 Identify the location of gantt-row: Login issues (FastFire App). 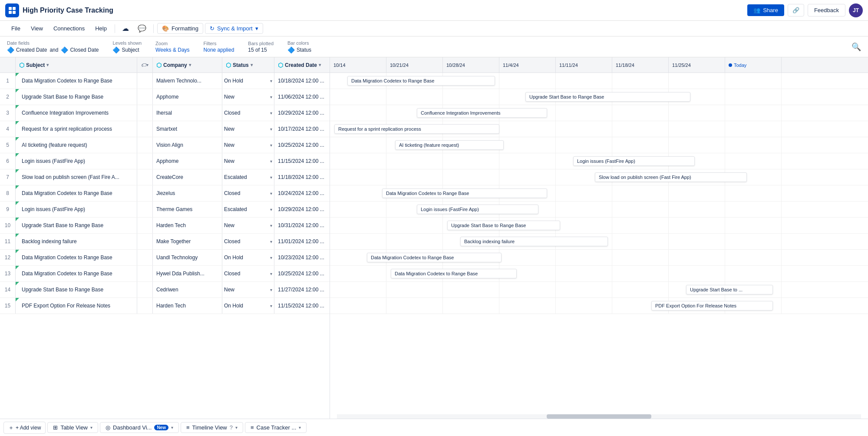
(599, 209).